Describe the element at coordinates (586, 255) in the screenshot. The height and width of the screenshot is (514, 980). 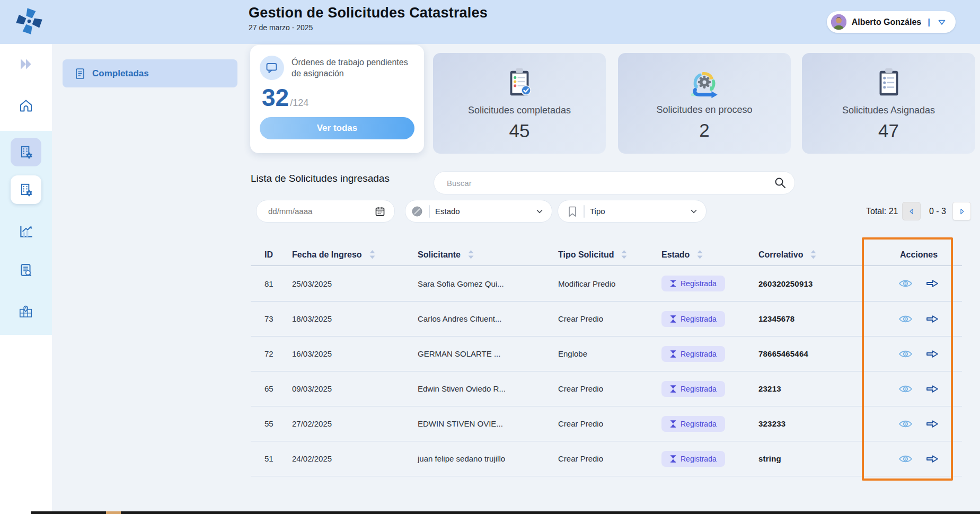
I see `column-header-label: Tipo Solicitud` at that location.